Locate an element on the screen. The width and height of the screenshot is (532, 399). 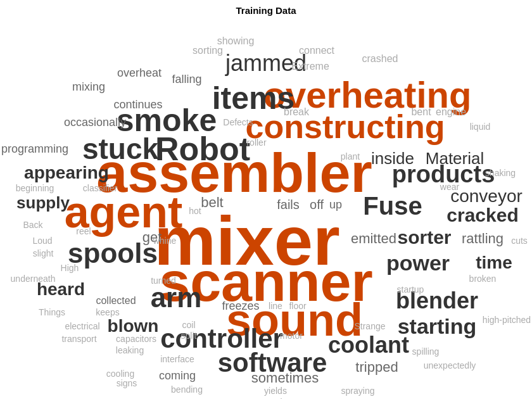
word-split: split is located at coordinates (189, 336).